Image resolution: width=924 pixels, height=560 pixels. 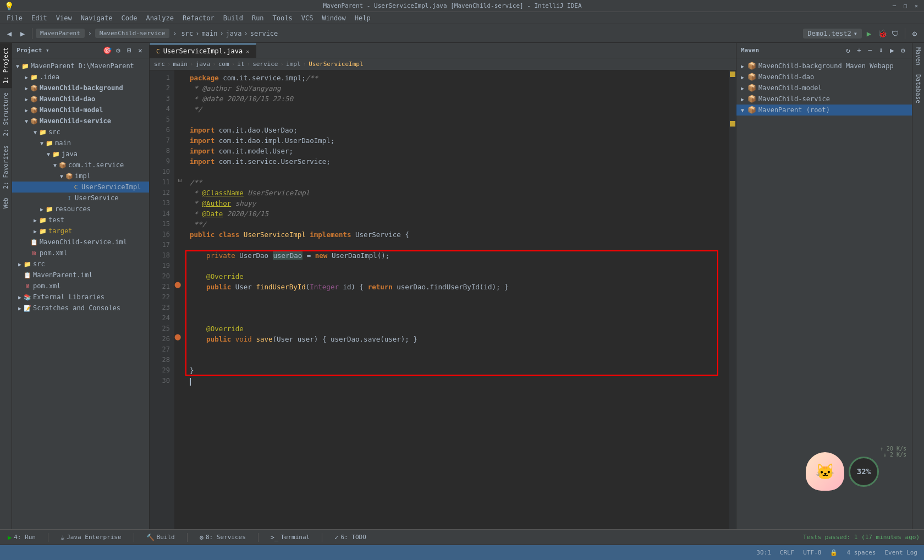 What do you see at coordinates (903, 51) in the screenshot?
I see `maven-config-icon: ⚙` at bounding box center [903, 51].